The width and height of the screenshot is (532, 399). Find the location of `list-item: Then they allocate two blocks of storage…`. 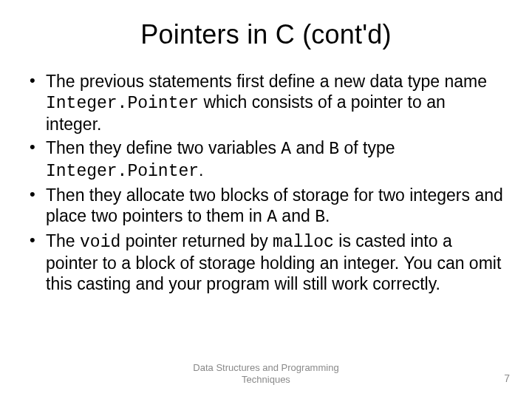

list-item: Then they allocate two blocks of storage… is located at coordinates (266, 206).